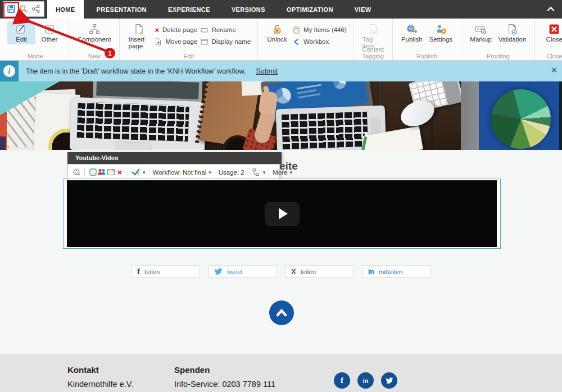  Describe the element at coordinates (102, 172) in the screenshot. I see `personalization-icon` at that location.